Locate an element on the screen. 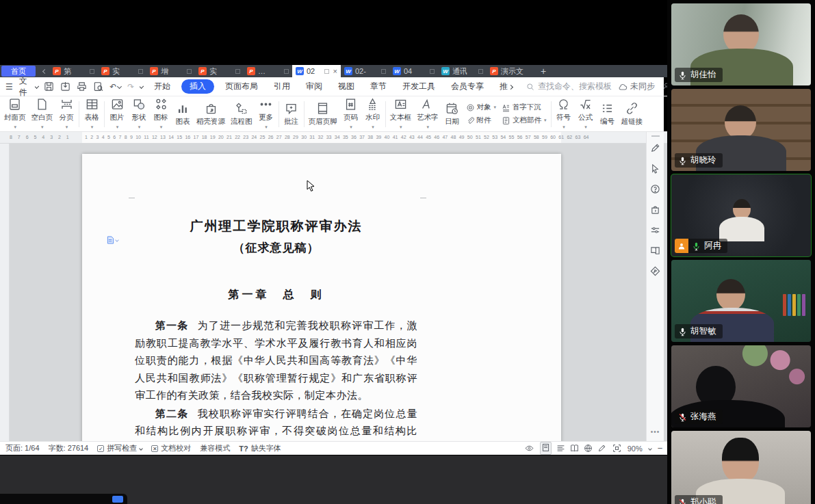 The width and height of the screenshot is (815, 504). word-art-button: 艺术字 is located at coordinates (428, 114).